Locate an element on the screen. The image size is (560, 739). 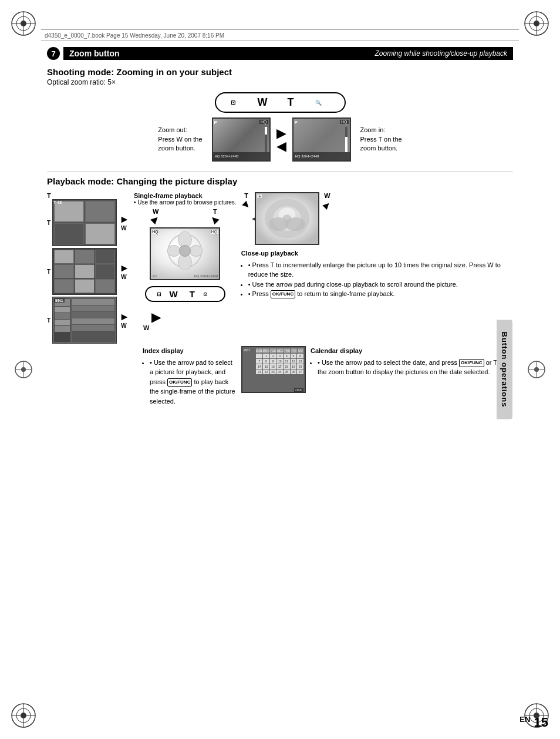
calendar-label: Calendar display is located at coordinates (412, 351).